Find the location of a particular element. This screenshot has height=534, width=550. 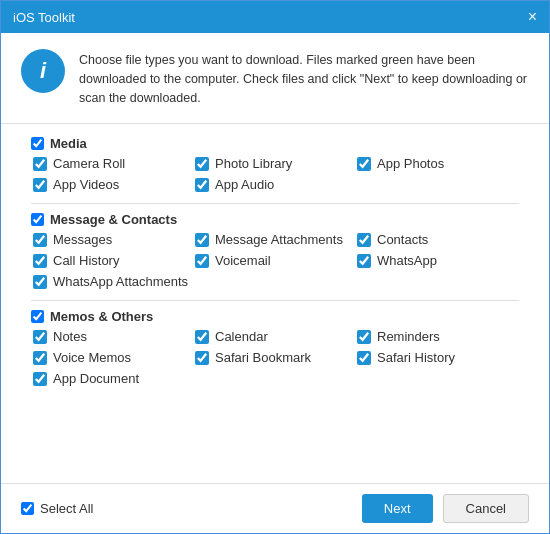

voicemail-label: Voicemail is located at coordinates (243, 260).